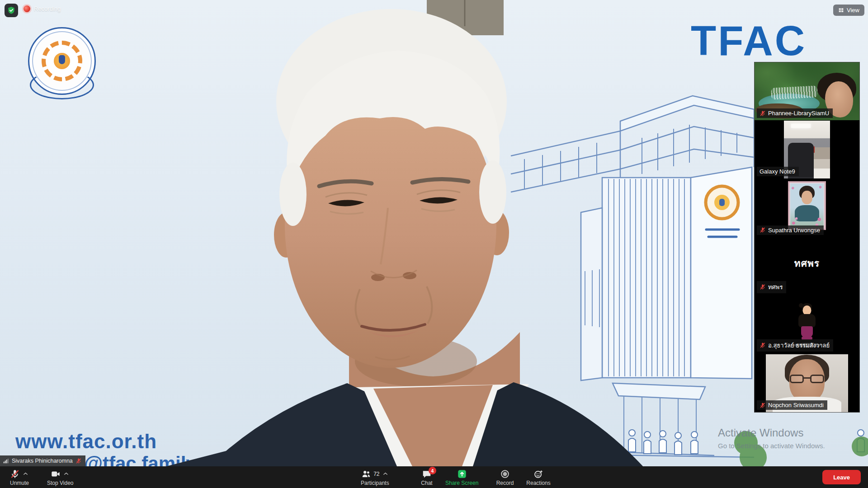 This screenshot has height=488, width=868. What do you see at coordinates (807, 208) in the screenshot?
I see `participant-tile-supathra: Supathra Urwongse` at bounding box center [807, 208].